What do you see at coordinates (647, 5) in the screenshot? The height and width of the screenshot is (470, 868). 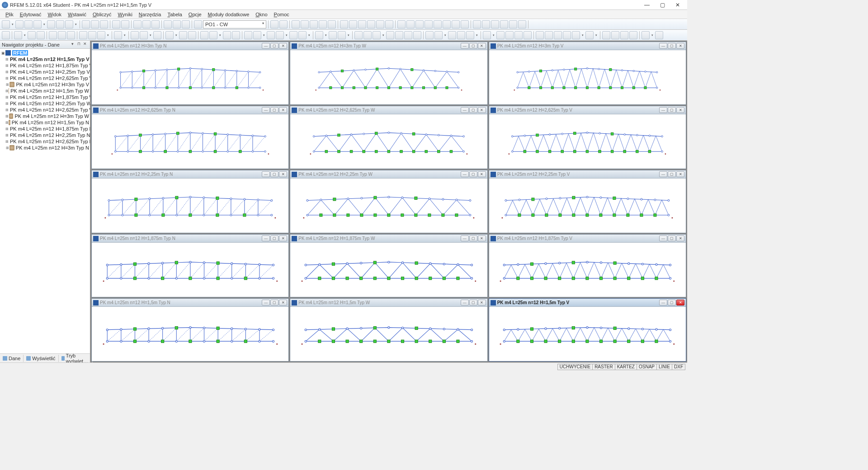 I see `minimize-button: —` at bounding box center [647, 5].